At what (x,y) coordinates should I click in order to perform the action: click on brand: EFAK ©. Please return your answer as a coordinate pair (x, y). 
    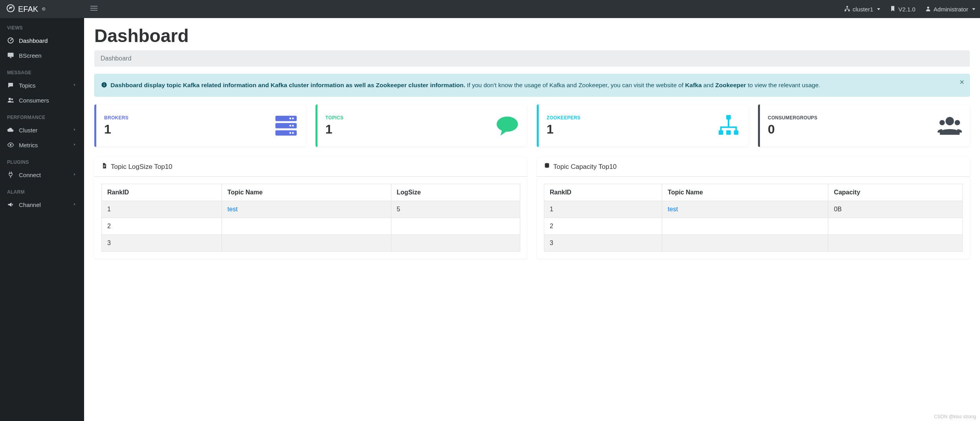
    Looking at the image, I should click on (42, 9).